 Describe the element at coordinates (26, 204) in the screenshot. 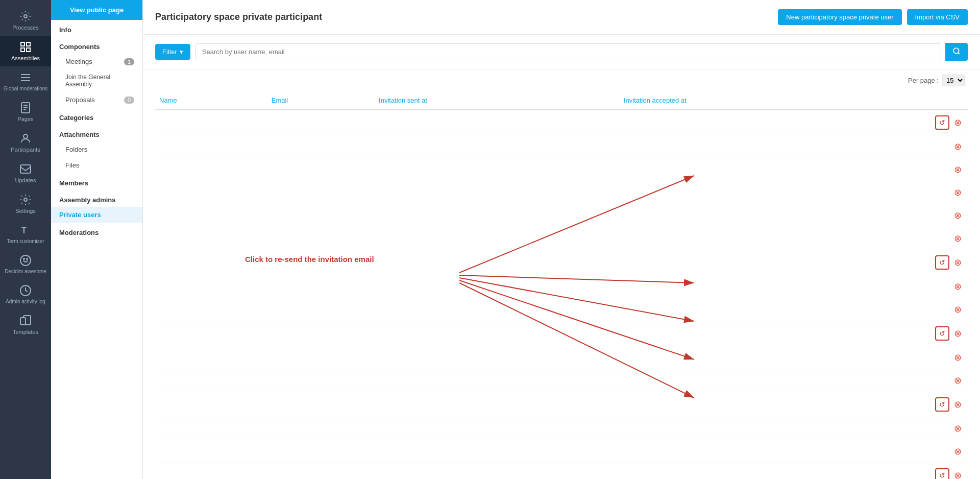

I see `sidebar-item-settings: Settings` at that location.